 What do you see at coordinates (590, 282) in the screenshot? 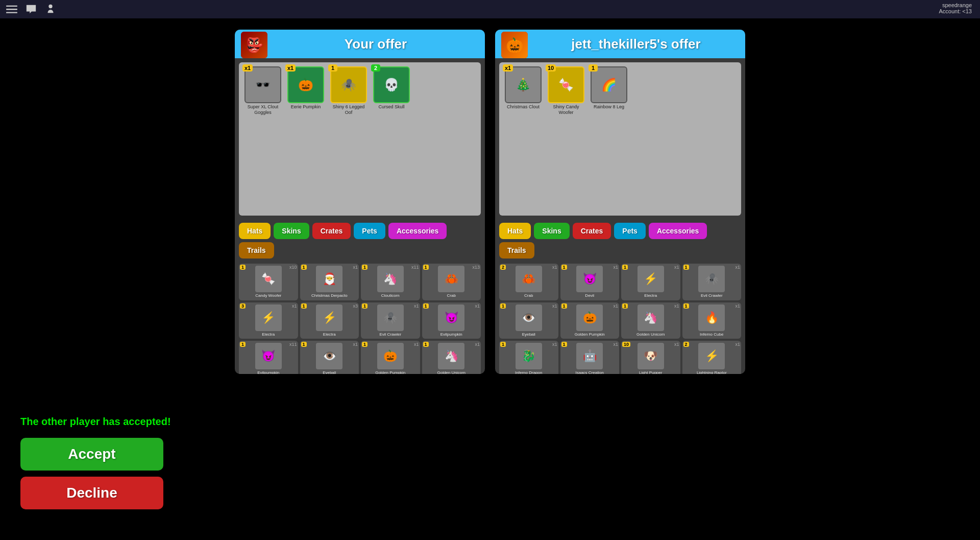
I see `pet-cell: 1😈Devilx1` at bounding box center [590, 282].